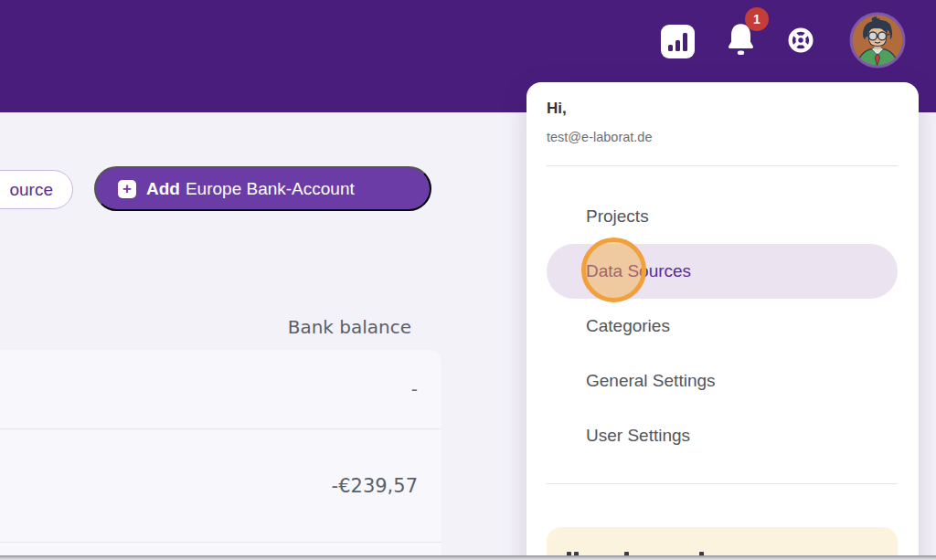 This screenshot has width=936, height=560. What do you see at coordinates (801, 40) in the screenshot?
I see `help-wheel-icon` at bounding box center [801, 40].